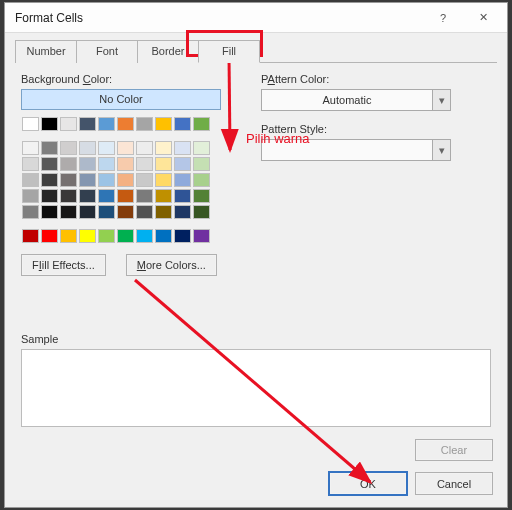  What do you see at coordinates (121, 100) in the screenshot?
I see `no-color-button: No Color` at bounding box center [121, 100].